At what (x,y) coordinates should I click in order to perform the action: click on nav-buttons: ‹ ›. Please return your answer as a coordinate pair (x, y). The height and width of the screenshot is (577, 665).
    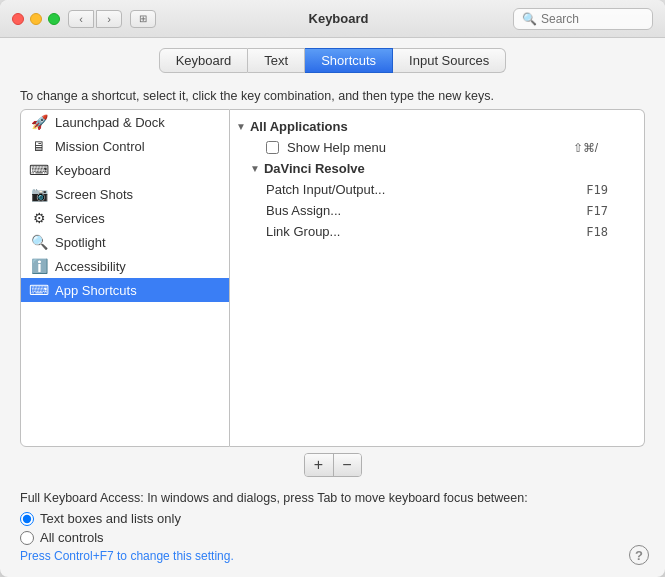
    Looking at the image, I should click on (95, 19).